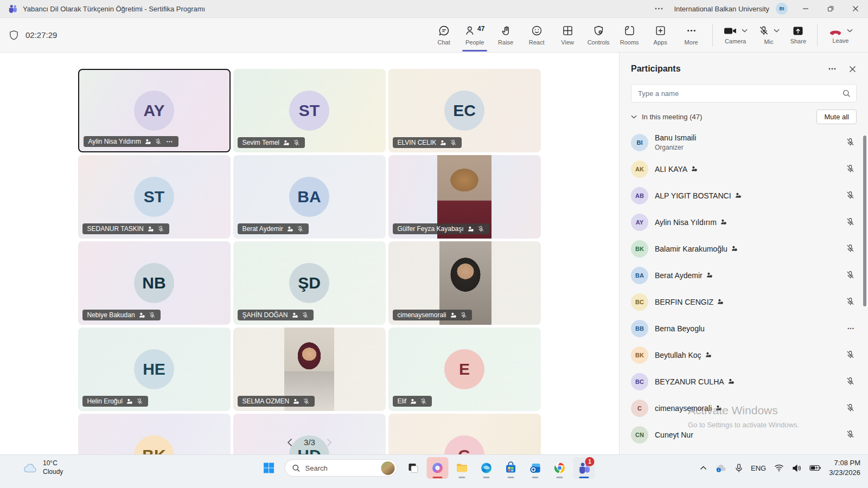 The width and height of the screenshot is (868, 488). Describe the element at coordinates (296, 401) in the screenshot. I see `attendee-icon` at that location.